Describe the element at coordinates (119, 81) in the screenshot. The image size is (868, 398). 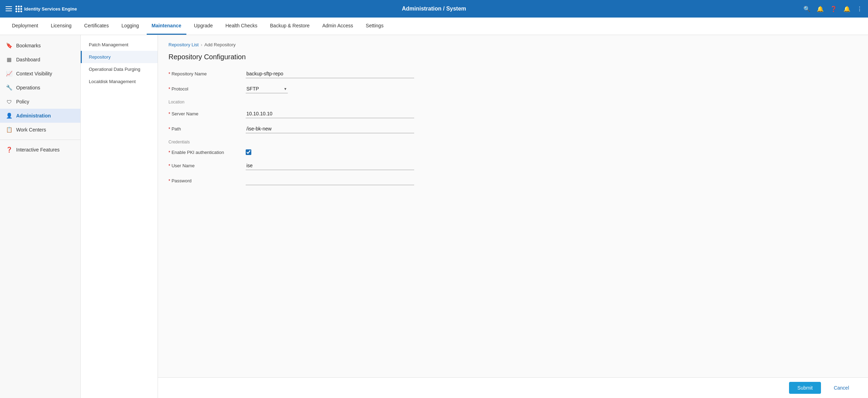
I see `sub-sidebar-localdisk-management: Localdisk Management` at that location.